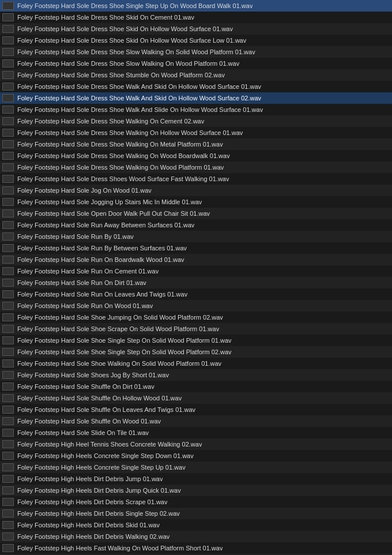  I want to click on list-item: Foley Footstep Hard Sole Shoe Jumping On…, so click(196, 317).